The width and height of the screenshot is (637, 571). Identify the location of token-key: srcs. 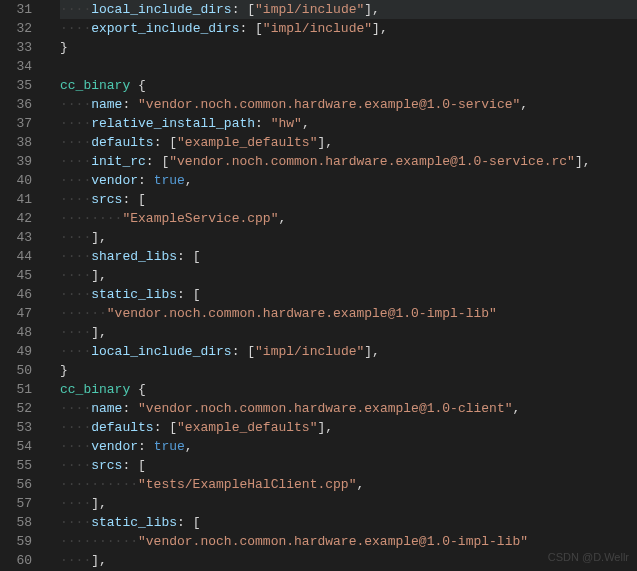
(106, 200).